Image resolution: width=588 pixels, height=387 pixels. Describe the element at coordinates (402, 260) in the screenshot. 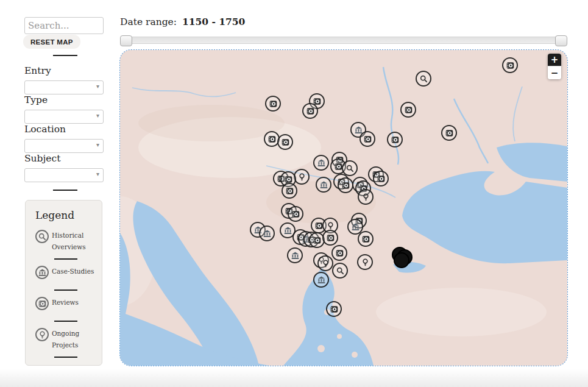

I see `map-marker-cluster` at that location.